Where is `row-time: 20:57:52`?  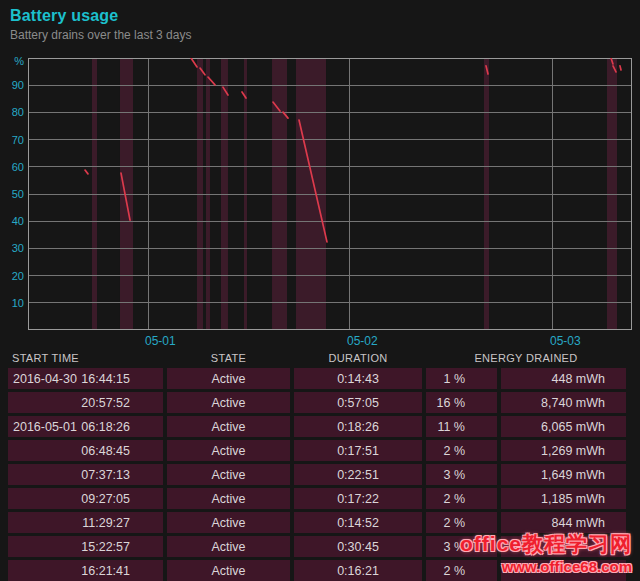 row-time: 20:57:52 is located at coordinates (106, 403).